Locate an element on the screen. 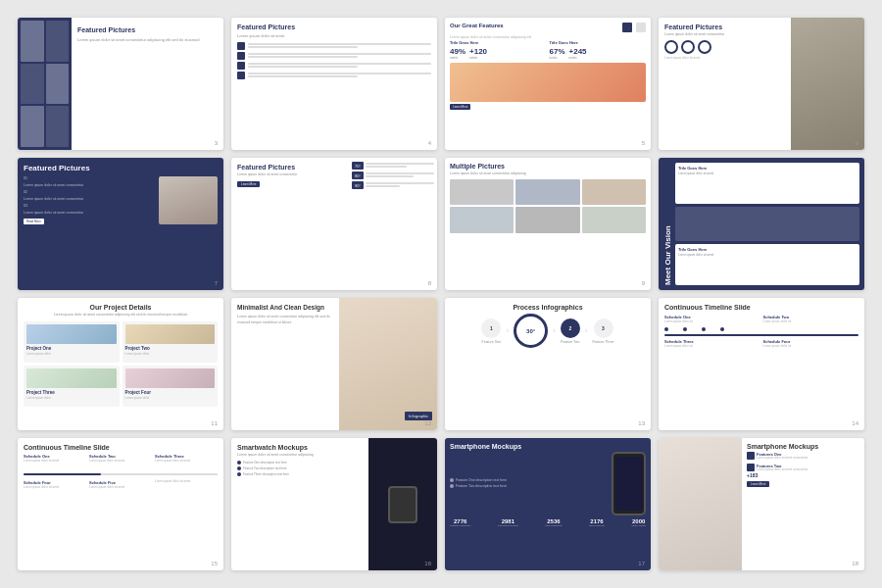  slide-2-line-4a is located at coordinates (339, 74).